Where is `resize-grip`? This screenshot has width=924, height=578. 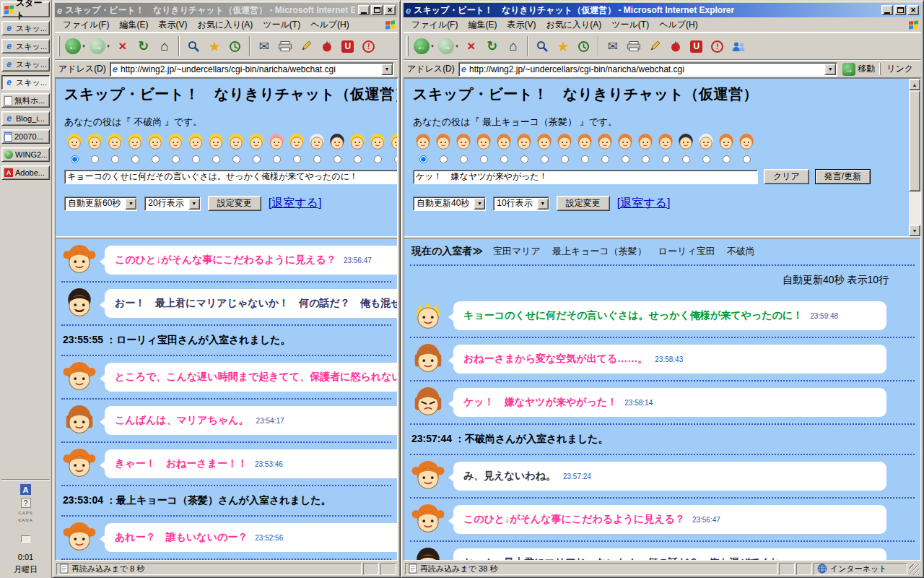 resize-grip is located at coordinates (914, 569).